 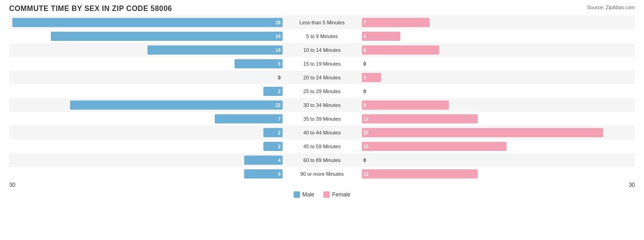 I want to click on left-section: 24, so click(x=147, y=36).